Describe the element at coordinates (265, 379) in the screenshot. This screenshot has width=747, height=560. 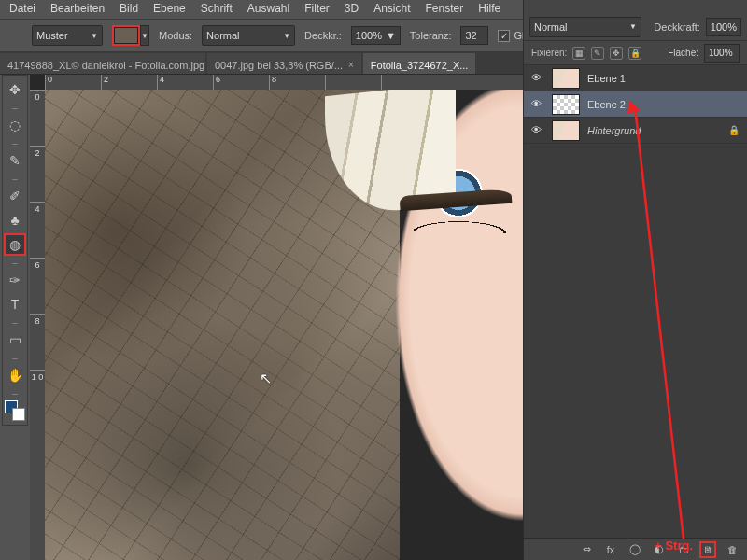
I see `cursor-icon: ↖` at that location.